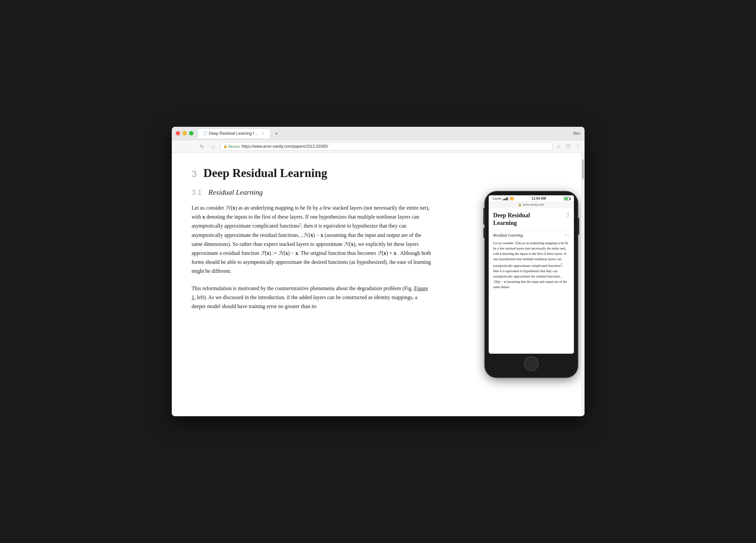 This screenshot has height=543, width=756. What do you see at coordinates (559, 146) in the screenshot?
I see `bookmark-button: ☆` at bounding box center [559, 146].